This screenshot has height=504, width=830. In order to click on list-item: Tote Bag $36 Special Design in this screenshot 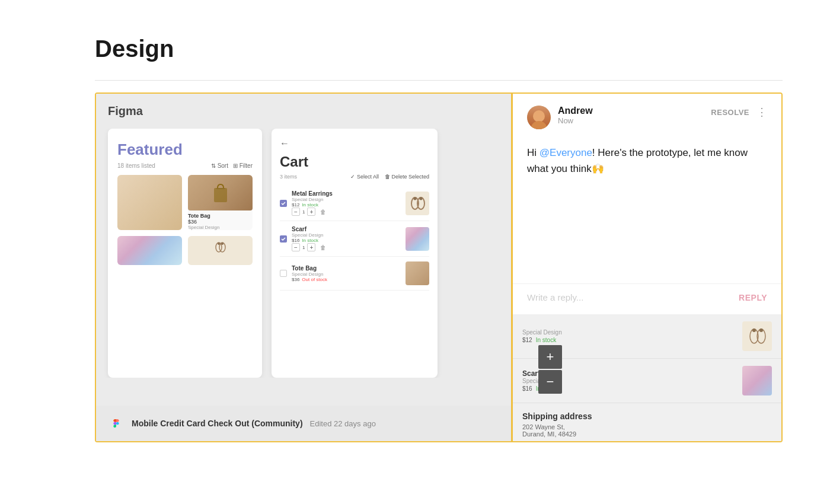, I will do `click(221, 203)`.